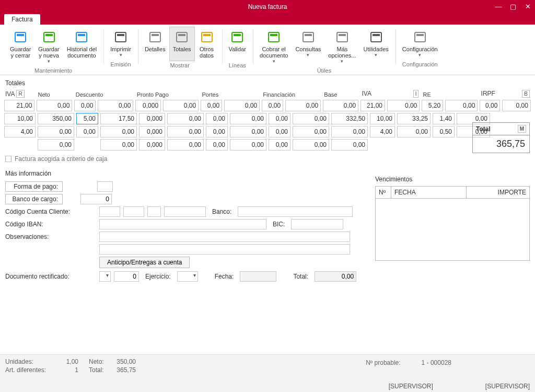 The image size is (535, 392). I want to click on totals-cell: 5,00, so click(87, 119).